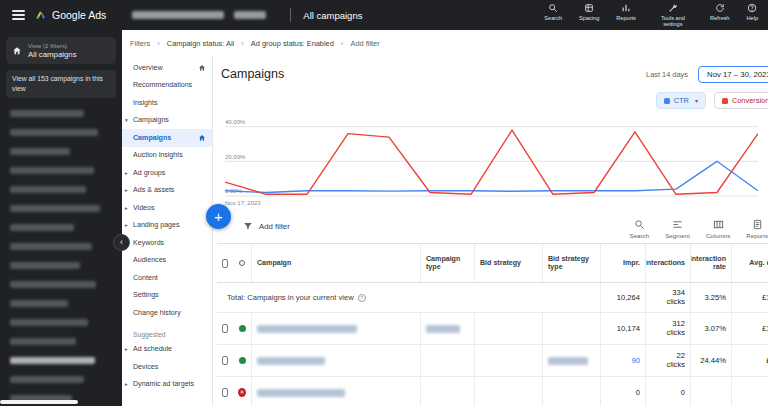 This screenshot has width=768, height=406. What do you see at coordinates (167, 261) in the screenshot?
I see `nav-item-audiences: Audiences` at bounding box center [167, 261].